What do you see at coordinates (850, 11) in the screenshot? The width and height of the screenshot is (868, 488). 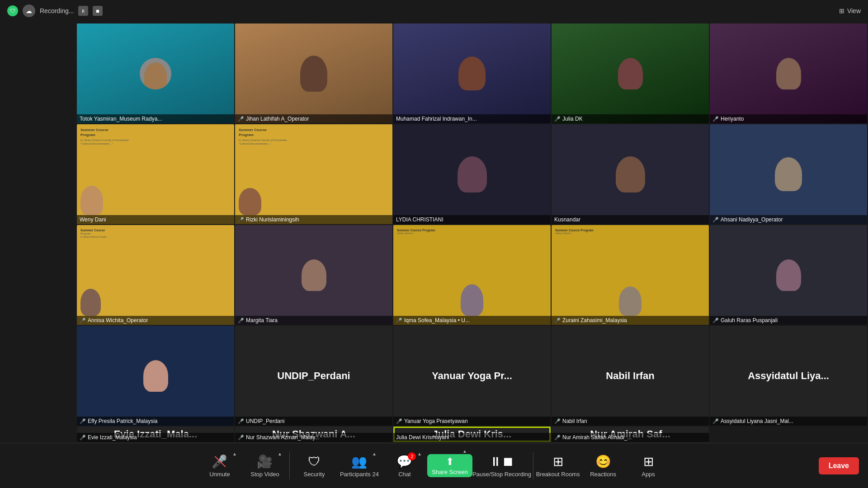 I see `view-button: ⊞ View` at bounding box center [850, 11].